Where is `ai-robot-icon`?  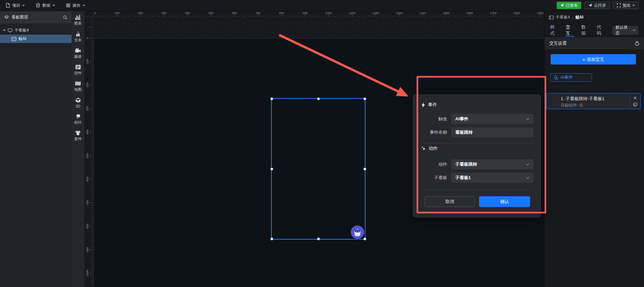 ai-robot-icon is located at coordinates (357, 232).